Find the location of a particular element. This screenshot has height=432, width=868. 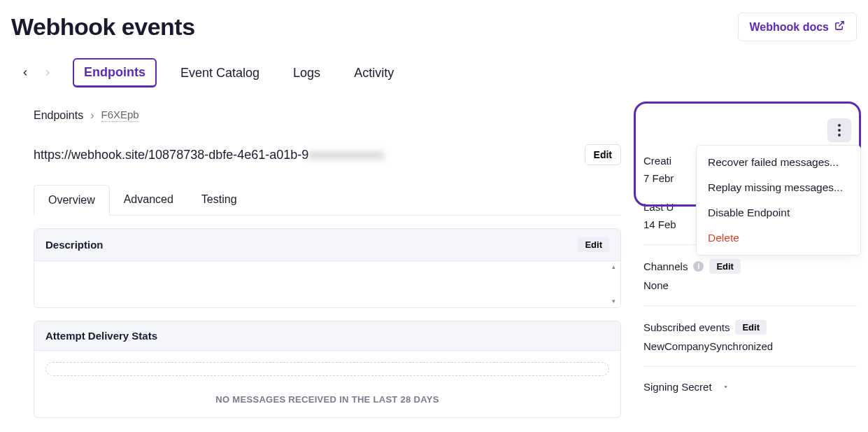

menu-replay-missing: Replay missing messages... is located at coordinates (778, 188).